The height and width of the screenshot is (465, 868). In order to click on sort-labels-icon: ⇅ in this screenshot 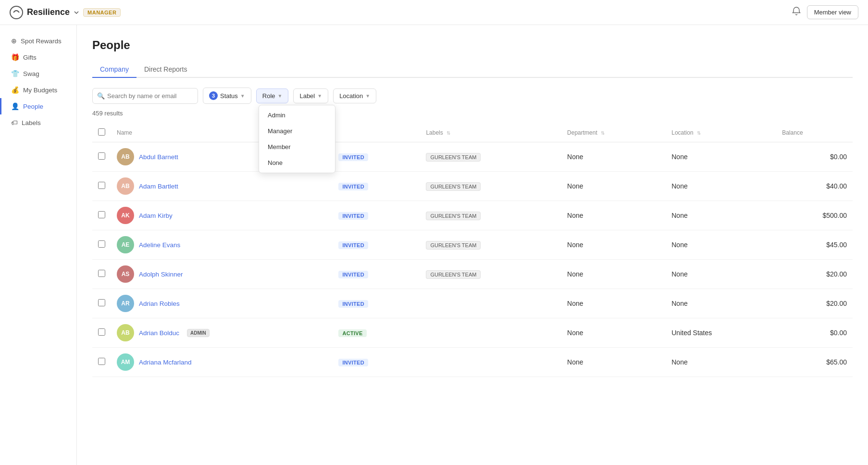, I will do `click(448, 133)`.